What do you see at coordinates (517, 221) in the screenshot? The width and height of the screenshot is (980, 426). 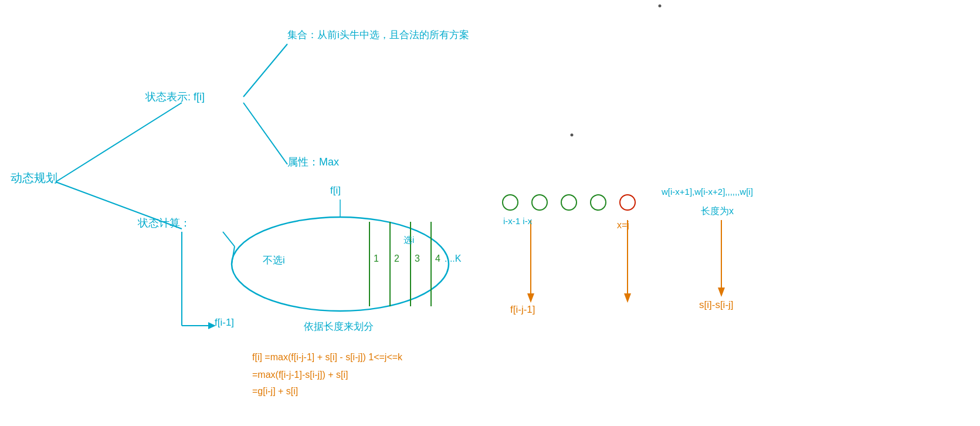 I see `ix-label: i-x-1 i-x` at bounding box center [517, 221].